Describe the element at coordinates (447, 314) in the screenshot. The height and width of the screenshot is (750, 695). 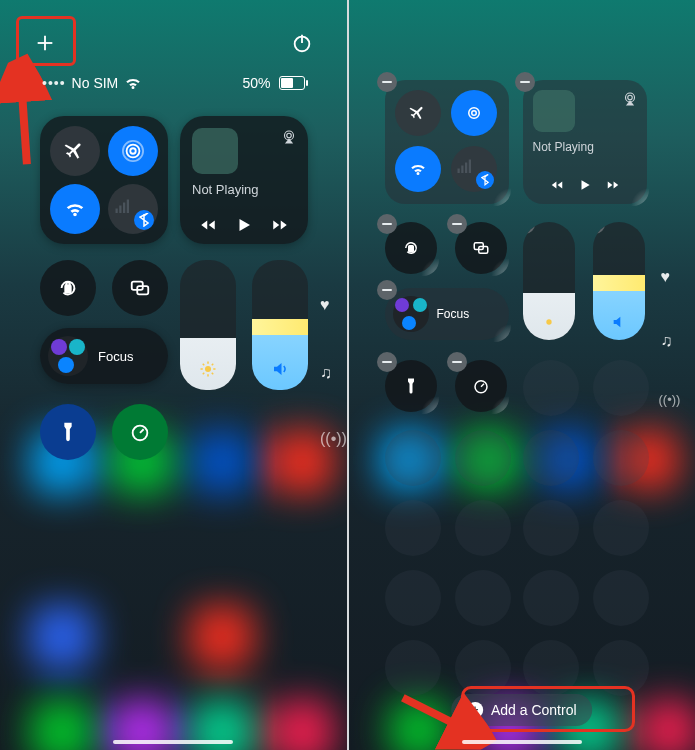
I see `focus-tile-edit: Focus` at that location.